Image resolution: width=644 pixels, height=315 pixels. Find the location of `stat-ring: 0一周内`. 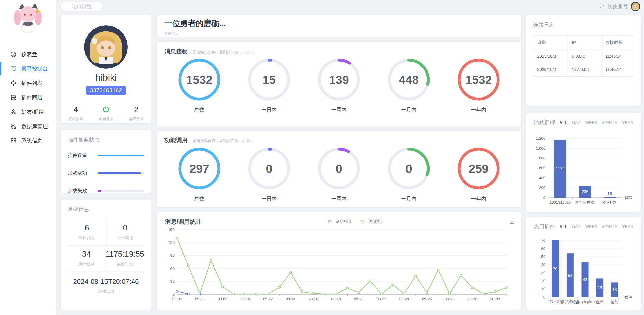

stat-ring: 0一周内 is located at coordinates (339, 174).